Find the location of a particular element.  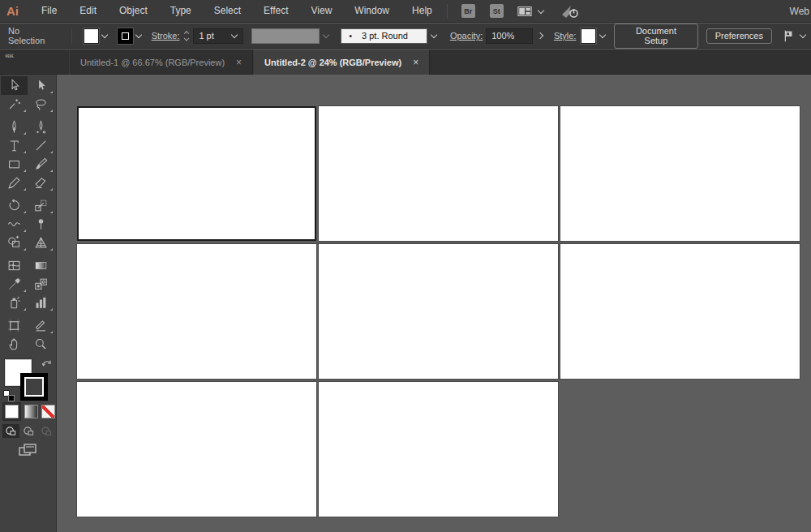

width-profile-chevron-icon is located at coordinates (326, 36).